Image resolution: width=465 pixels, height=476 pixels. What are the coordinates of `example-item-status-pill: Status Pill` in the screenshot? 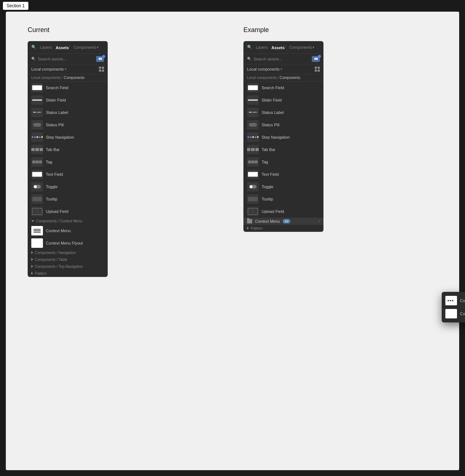 It's located at (283, 125).